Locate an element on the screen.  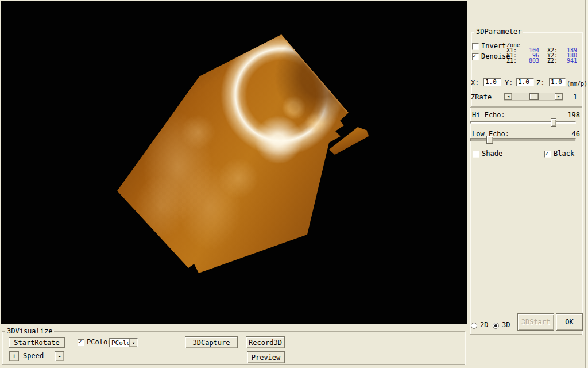
zrate-scroll-right-button: ► is located at coordinates (559, 97).